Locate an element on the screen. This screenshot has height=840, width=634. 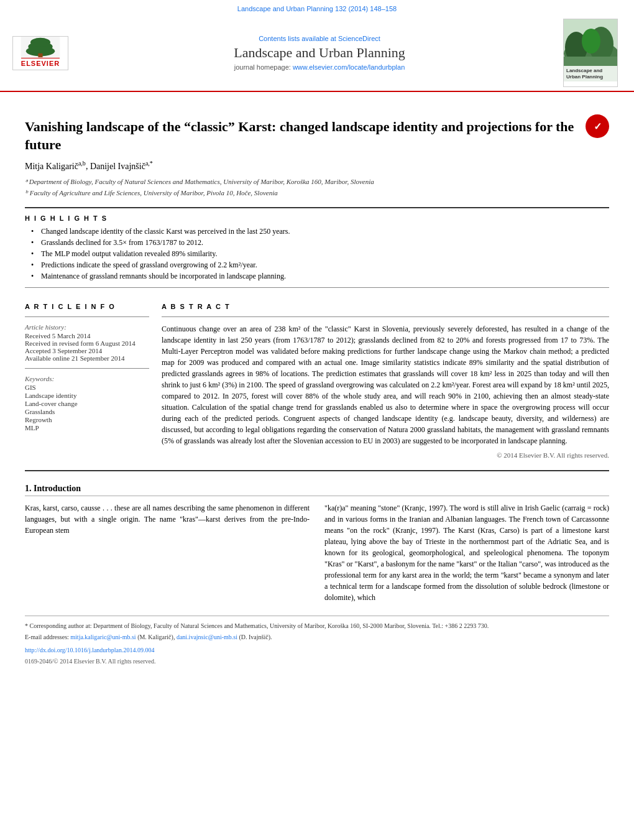
author2-name: Danijel Ivajnšič is located at coordinates (118, 167).